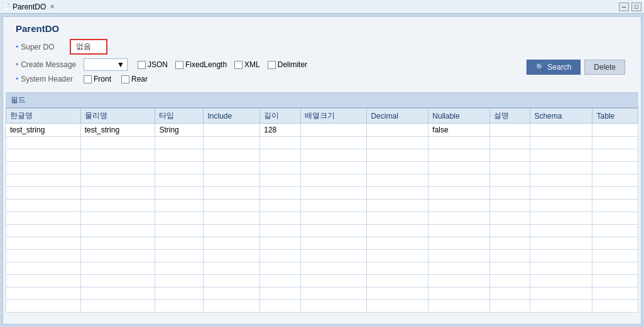  What do you see at coordinates (253, 65) in the screenshot?
I see `xml-label: XML` at bounding box center [253, 65].